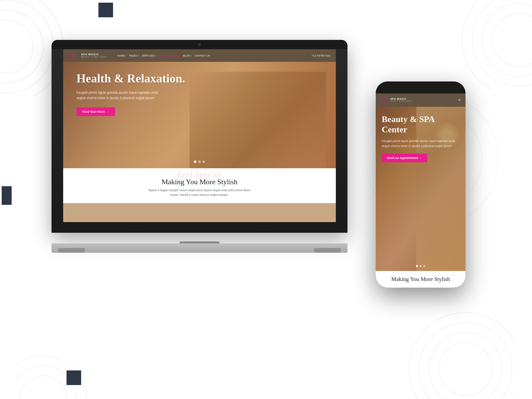 The width and height of the screenshot is (532, 399). What do you see at coordinates (200, 45) in the screenshot?
I see `laptop-camera` at bounding box center [200, 45].